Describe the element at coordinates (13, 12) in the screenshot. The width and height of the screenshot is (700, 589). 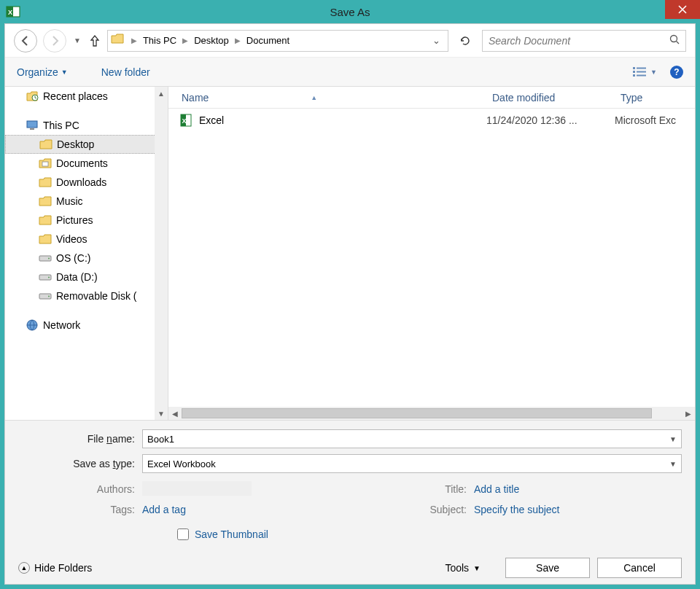
I see `excel-app-icon: X` at that location.